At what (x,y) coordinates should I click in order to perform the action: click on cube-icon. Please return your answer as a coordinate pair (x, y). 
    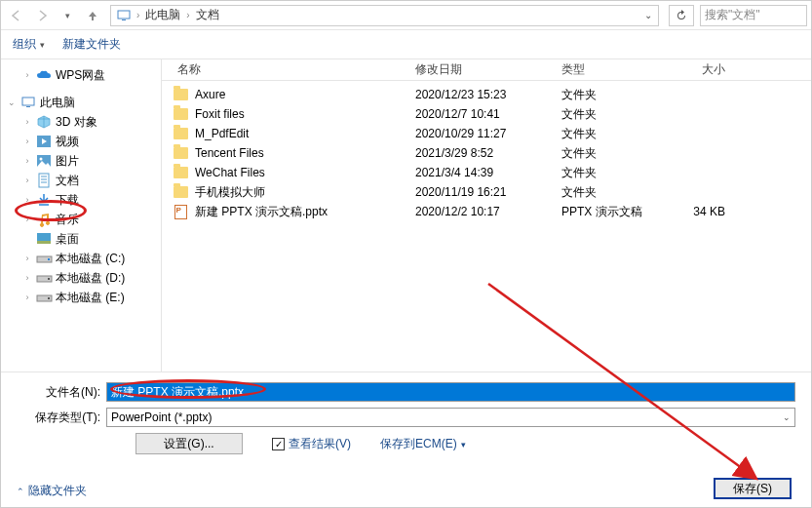
    Looking at the image, I should click on (44, 122).